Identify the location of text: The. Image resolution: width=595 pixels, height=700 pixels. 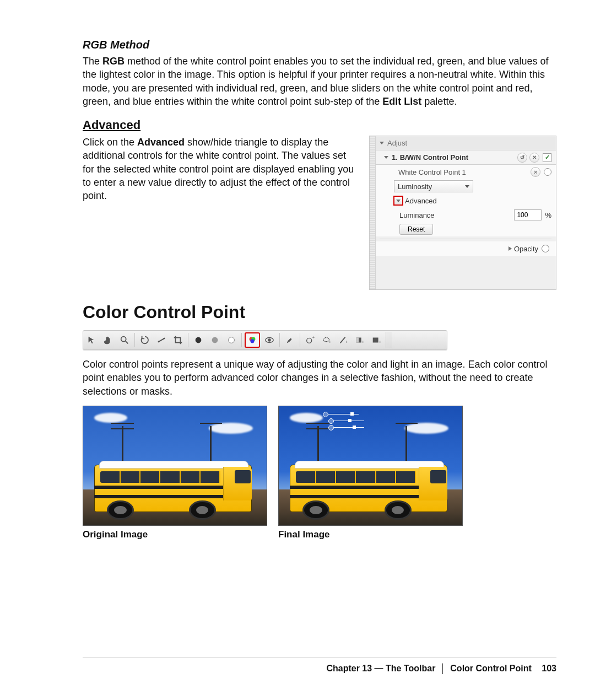
(93, 61).